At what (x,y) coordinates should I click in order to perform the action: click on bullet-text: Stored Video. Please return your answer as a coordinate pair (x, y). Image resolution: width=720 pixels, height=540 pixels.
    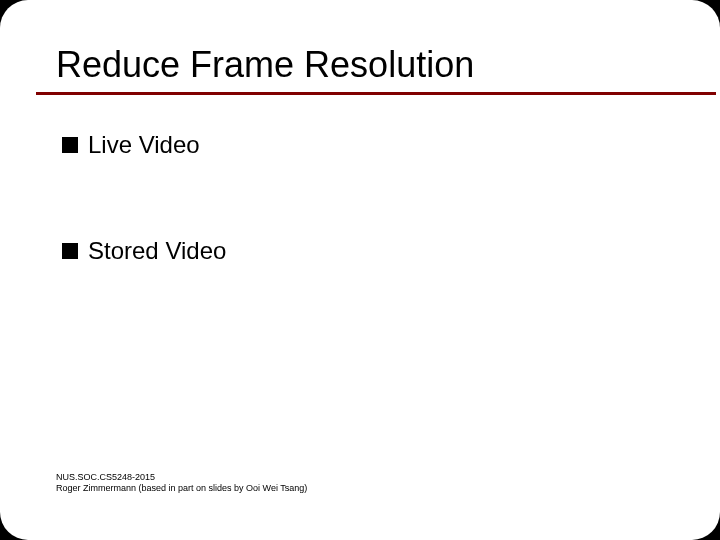
    Looking at the image, I should click on (157, 251).